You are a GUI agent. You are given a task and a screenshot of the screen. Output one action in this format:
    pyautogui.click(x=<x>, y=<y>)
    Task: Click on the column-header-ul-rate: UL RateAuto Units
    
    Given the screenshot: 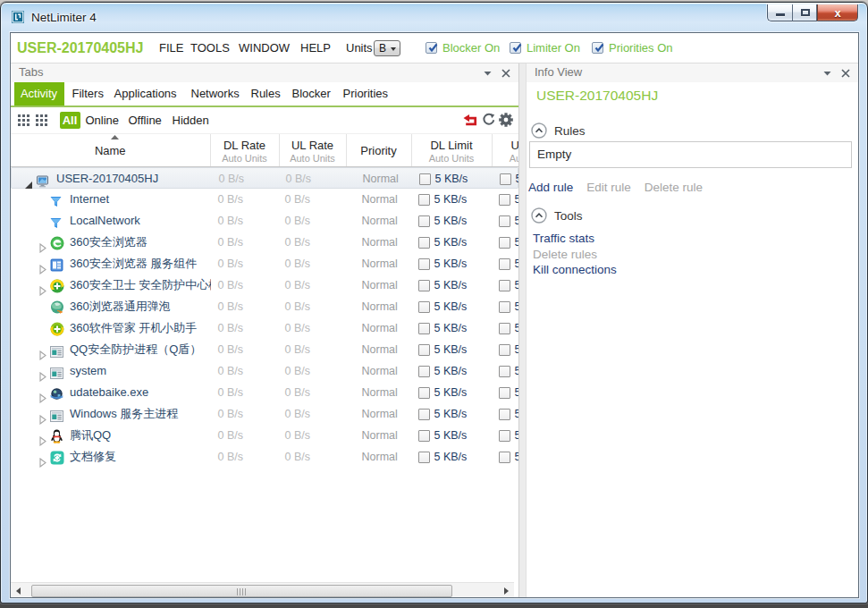 What is the action you would take?
    pyautogui.click(x=313, y=150)
    